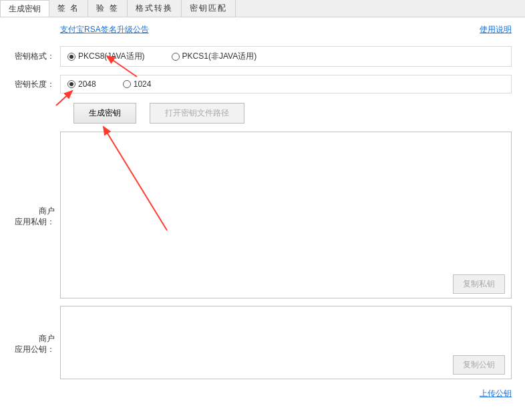  Describe the element at coordinates (496, 393) in the screenshot. I see `link-upload-public: 上传公钥` at that location.